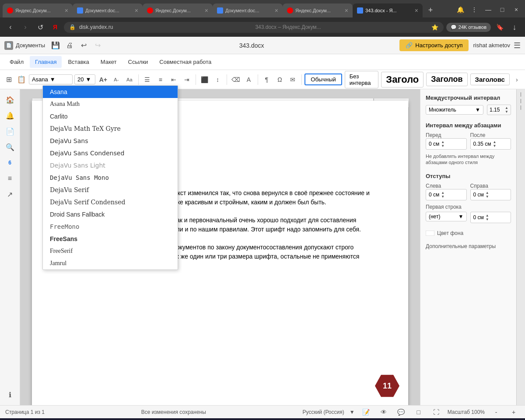  Describe the element at coordinates (446, 217) in the screenshot. I see `first-line-type-select: (нет) ▼` at that location.